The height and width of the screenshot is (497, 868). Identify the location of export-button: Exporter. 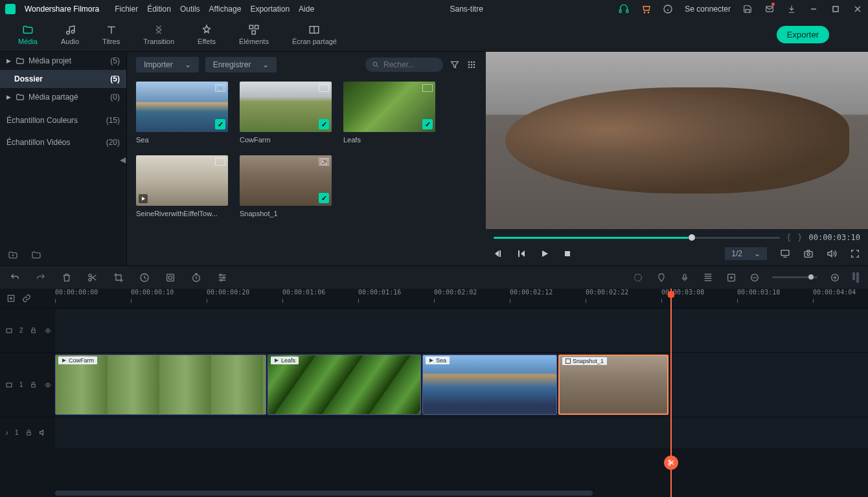
(803, 35).